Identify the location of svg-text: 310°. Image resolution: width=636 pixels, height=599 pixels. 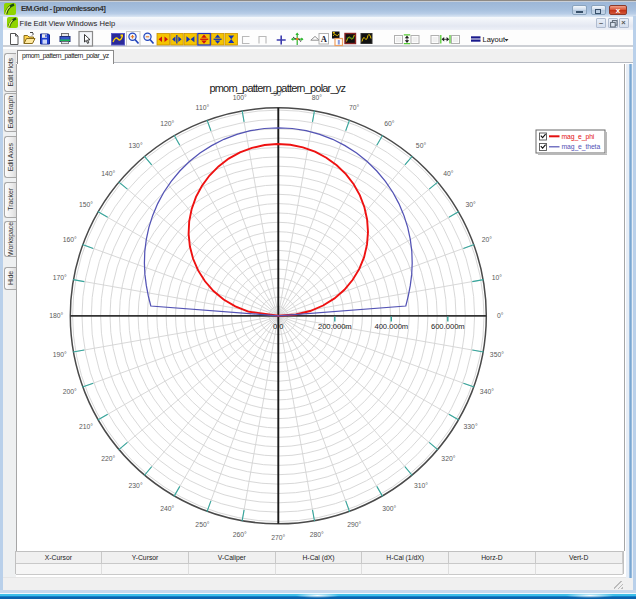
(421, 486).